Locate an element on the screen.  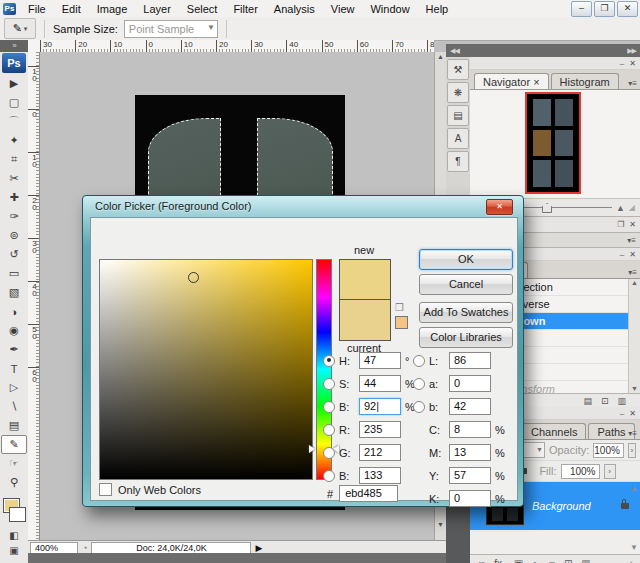
only-web-colors-checkbox is located at coordinates (106, 490).